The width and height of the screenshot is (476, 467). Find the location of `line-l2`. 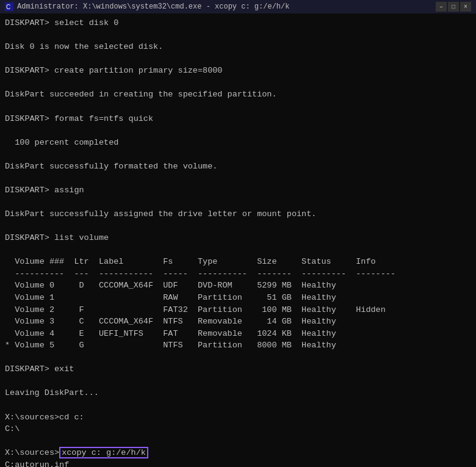

line-l2 is located at coordinates (238, 35).